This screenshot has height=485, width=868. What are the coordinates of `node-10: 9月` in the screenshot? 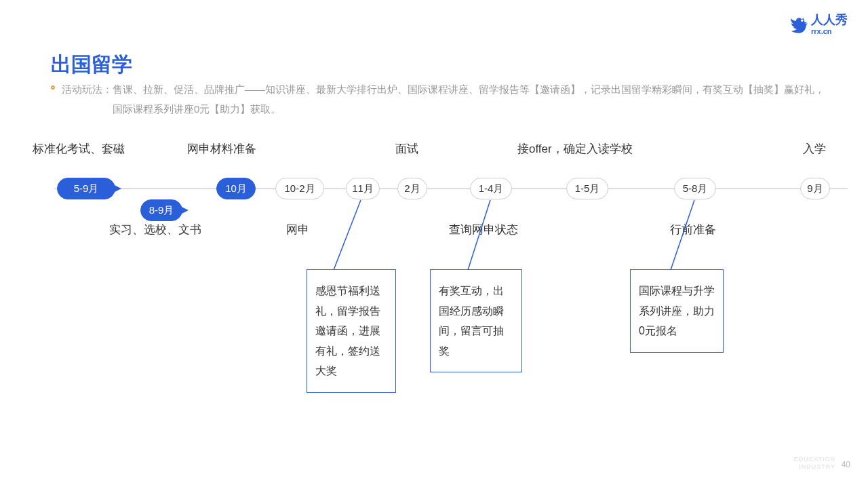 It's located at (815, 189).